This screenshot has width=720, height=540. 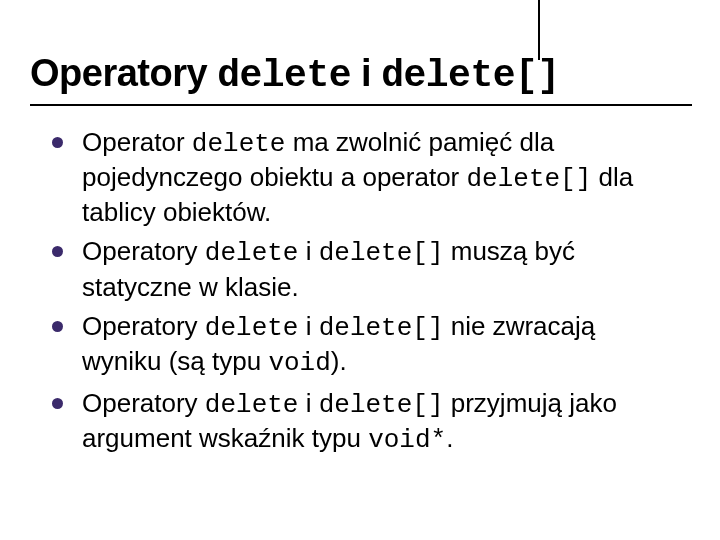 What do you see at coordinates (366, 270) in the screenshot?
I see `list-item: Operatory delete i delete[] muszą być st…` at bounding box center [366, 270].